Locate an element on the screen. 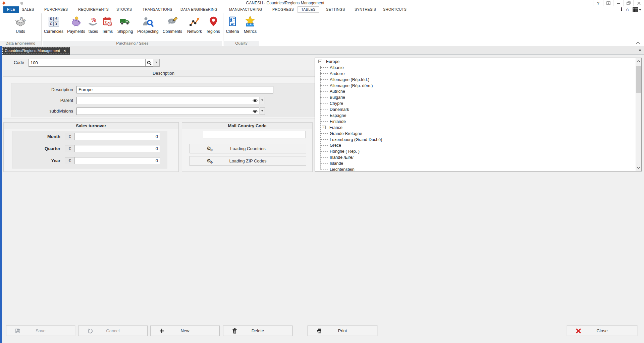  ribbon-group-data-engineering: Data Engineering is located at coordinates (20, 44).